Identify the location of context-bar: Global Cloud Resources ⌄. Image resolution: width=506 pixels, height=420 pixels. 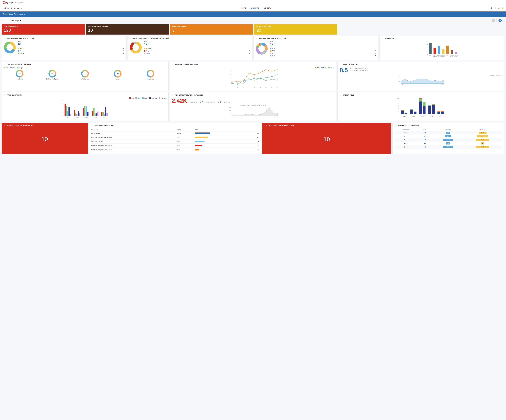
(253, 14).